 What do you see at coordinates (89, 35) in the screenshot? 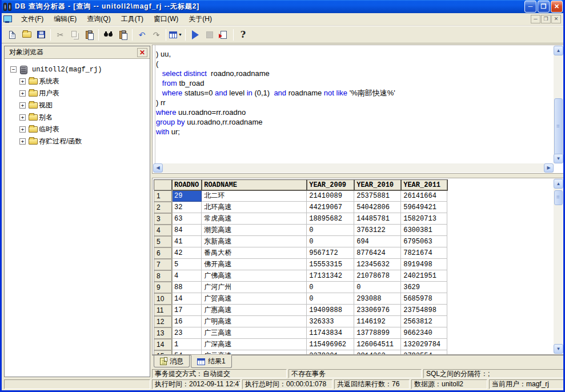
I see `paste-button` at bounding box center [89, 35].